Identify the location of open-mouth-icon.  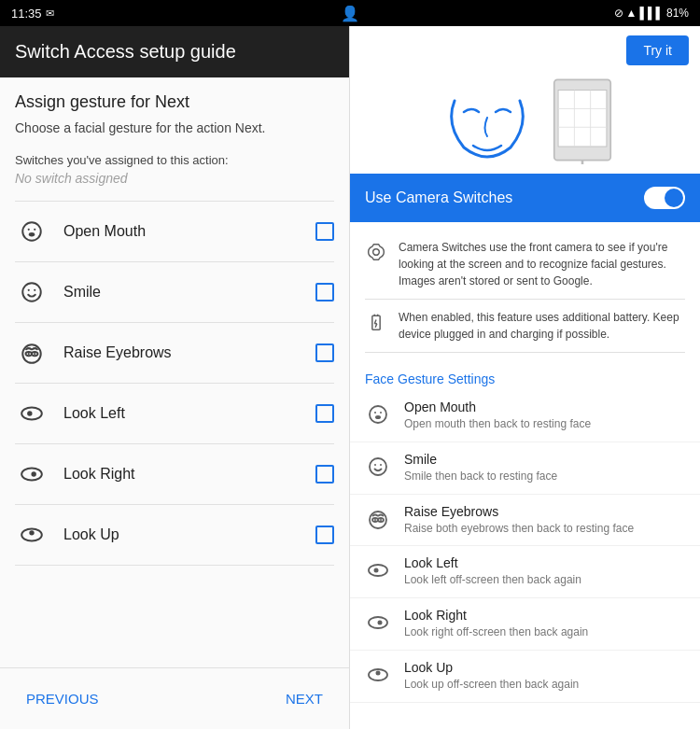
(32, 231).